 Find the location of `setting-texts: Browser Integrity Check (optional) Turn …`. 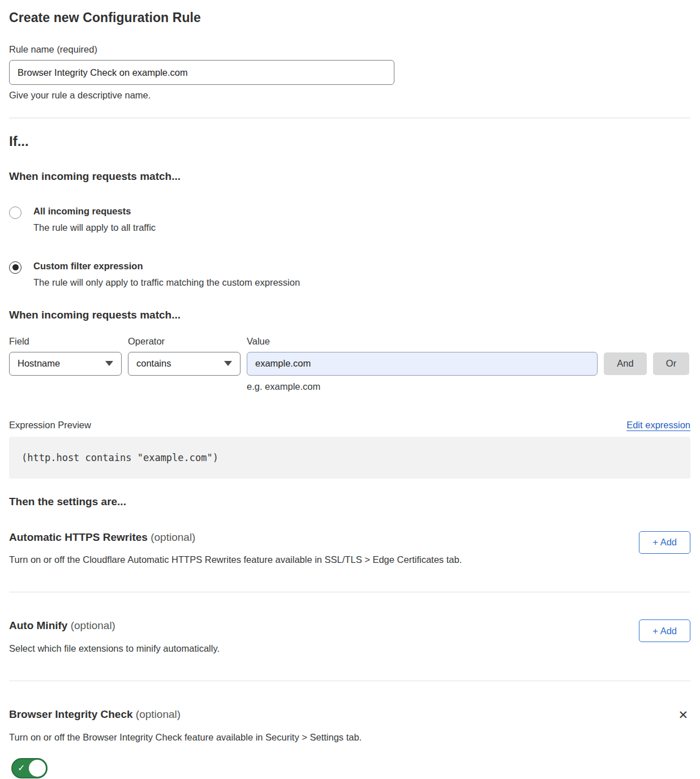

setting-texts: Browser Integrity Check (optional) Turn … is located at coordinates (186, 743).